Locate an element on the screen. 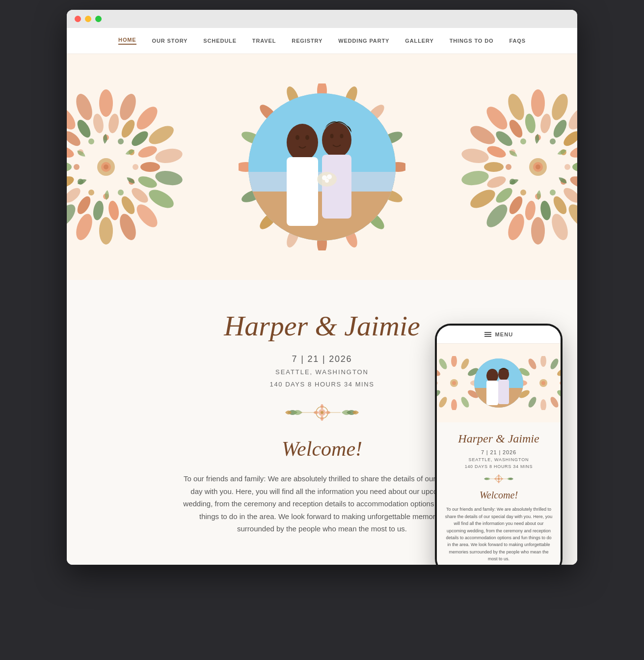 This screenshot has height=660, width=644. nav-registry: REGISTRY is located at coordinates (307, 41).